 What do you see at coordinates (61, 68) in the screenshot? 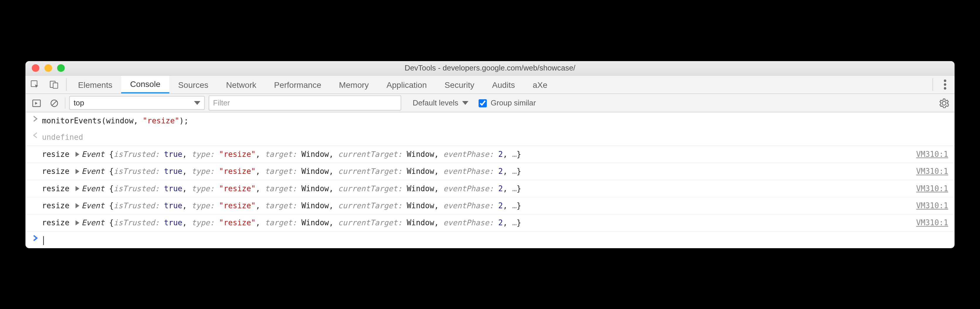
I see `zoom-window-button` at bounding box center [61, 68].